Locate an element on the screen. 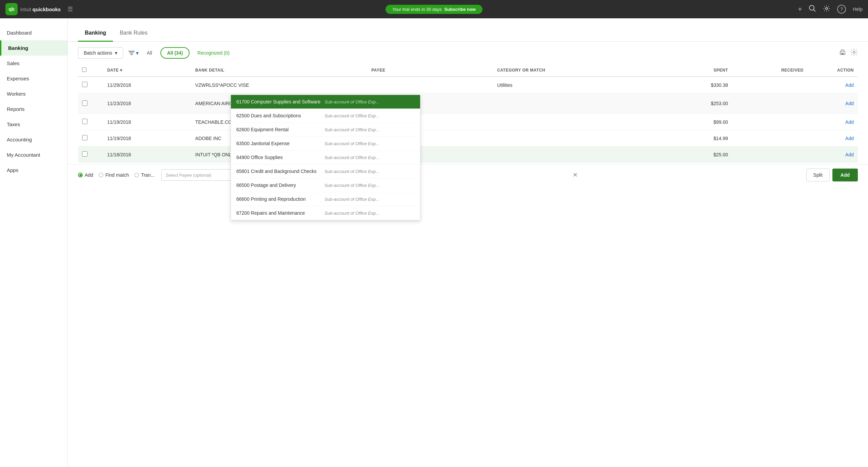 Image resolution: width=868 pixels, height=467 pixels. sidebar-item-label: Banking is located at coordinates (18, 48).